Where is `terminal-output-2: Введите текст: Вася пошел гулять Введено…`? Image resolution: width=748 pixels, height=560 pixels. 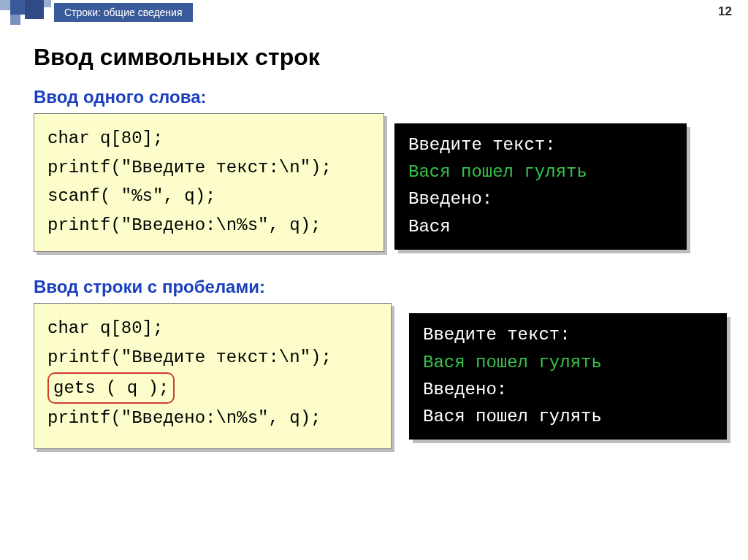 terminal-output-2: Введите текст: Вася пошел гулять Введено… is located at coordinates (568, 377).